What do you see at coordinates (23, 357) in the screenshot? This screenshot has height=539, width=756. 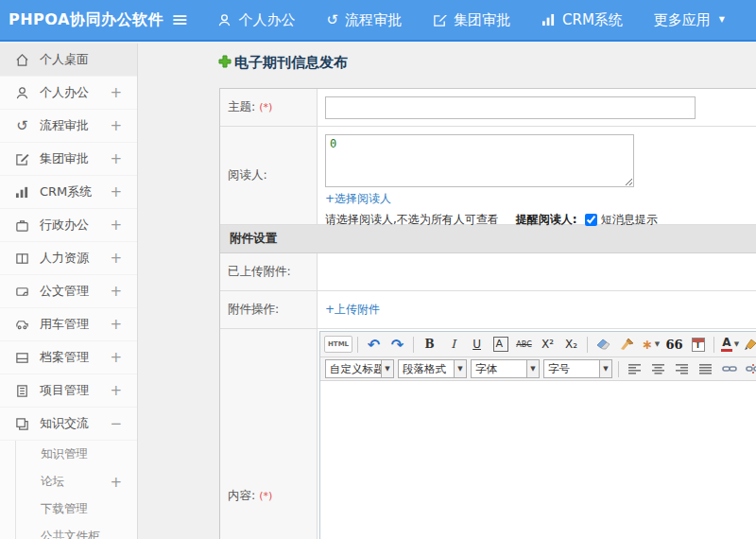 I see `archive-icon` at bounding box center [23, 357].